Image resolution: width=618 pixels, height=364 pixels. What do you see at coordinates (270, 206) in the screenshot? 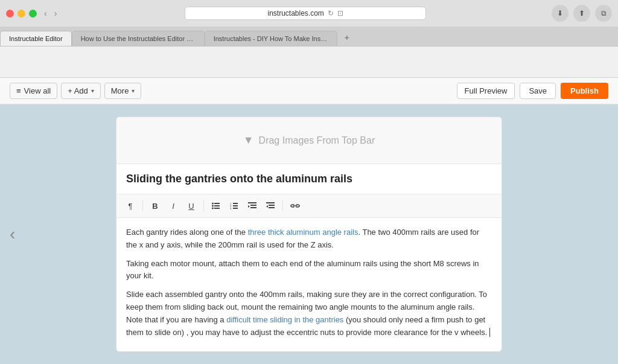
I see `increase-indent-button` at bounding box center [270, 206].